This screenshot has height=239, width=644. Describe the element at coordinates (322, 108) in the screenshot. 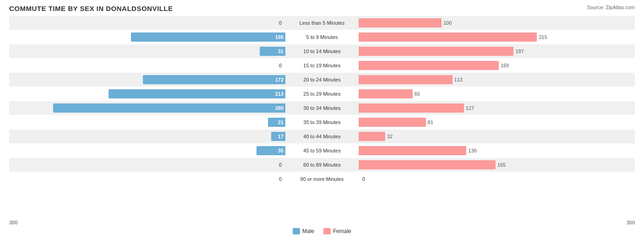

I see `row-label: 30 to 34 Minutes` at that location.